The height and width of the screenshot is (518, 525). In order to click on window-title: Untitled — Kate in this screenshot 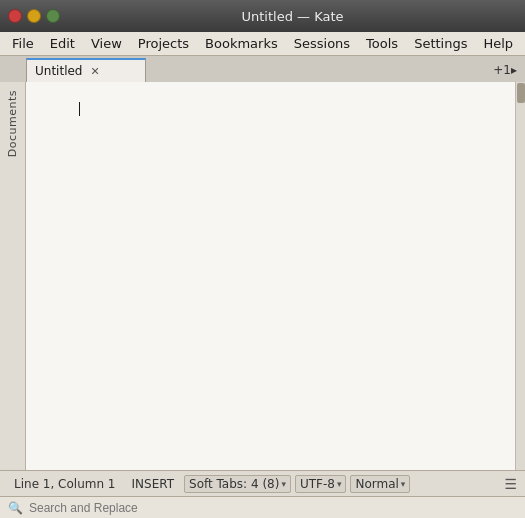, I will do `click(292, 16)`.